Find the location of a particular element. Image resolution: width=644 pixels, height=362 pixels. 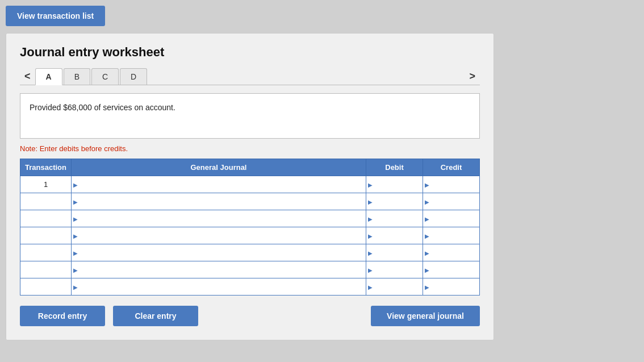

record-entry-button: Record entry is located at coordinates (62, 316).